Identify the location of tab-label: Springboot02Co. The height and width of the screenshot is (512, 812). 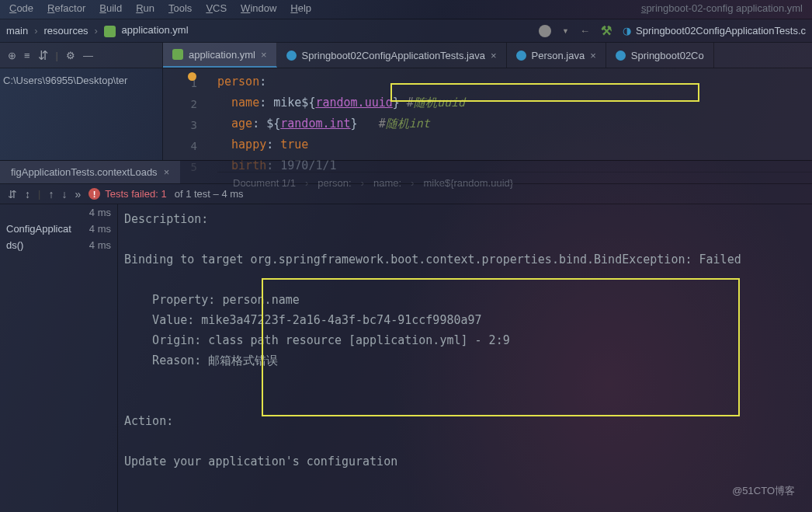
(668, 56).